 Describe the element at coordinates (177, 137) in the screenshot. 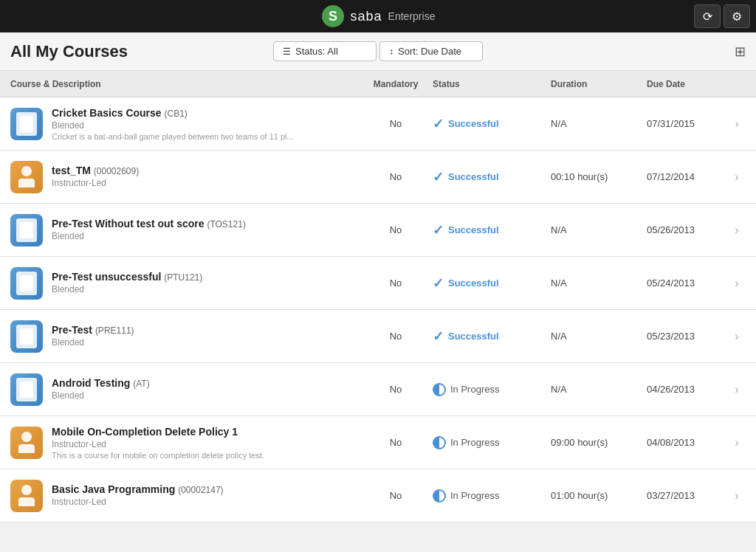

I see `course-description: Cricket is a bat-and-ball game played be…` at that location.